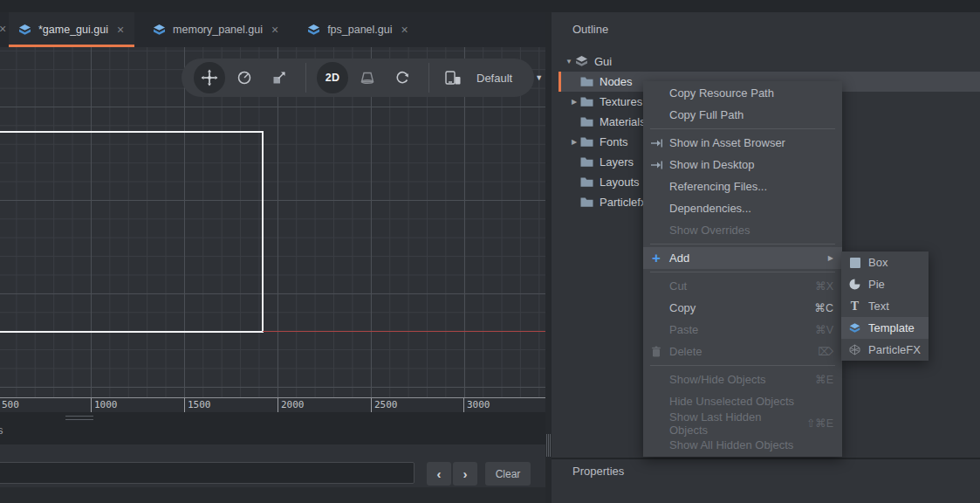  What do you see at coordinates (581, 61) in the screenshot?
I see `gui-scene-icon` at bounding box center [581, 61].